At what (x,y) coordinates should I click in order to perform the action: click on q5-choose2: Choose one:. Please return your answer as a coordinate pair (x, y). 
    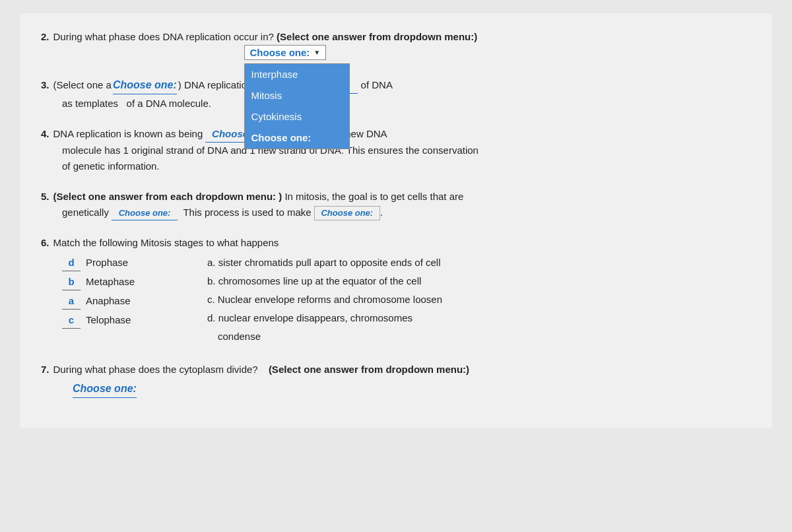
    Looking at the image, I should click on (347, 214).